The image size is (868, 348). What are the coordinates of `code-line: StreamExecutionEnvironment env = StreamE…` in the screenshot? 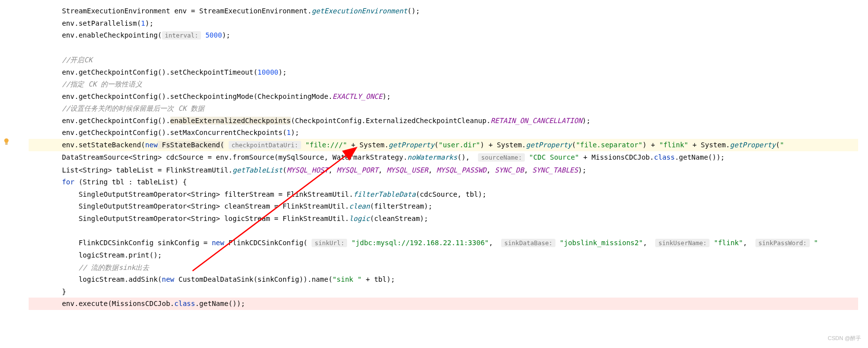 It's located at (443, 11).